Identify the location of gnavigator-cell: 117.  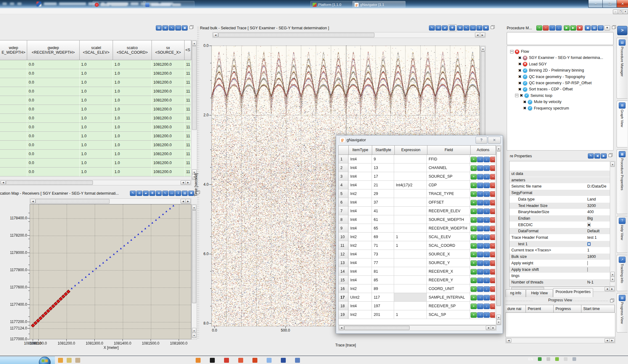
(383, 297).